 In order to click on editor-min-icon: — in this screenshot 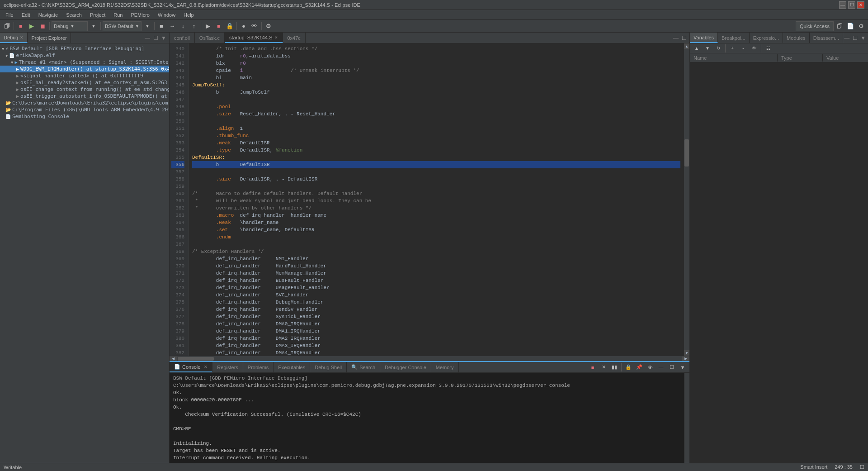, I will do `click(676, 38)`.